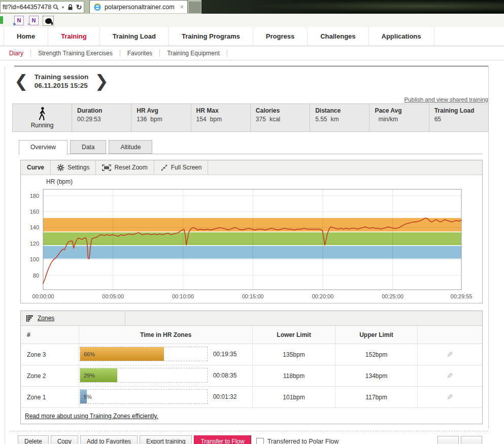  Describe the element at coordinates (399, 118) in the screenshot. I see `stat-pace-avg: Pace Avg min/km` at that location.